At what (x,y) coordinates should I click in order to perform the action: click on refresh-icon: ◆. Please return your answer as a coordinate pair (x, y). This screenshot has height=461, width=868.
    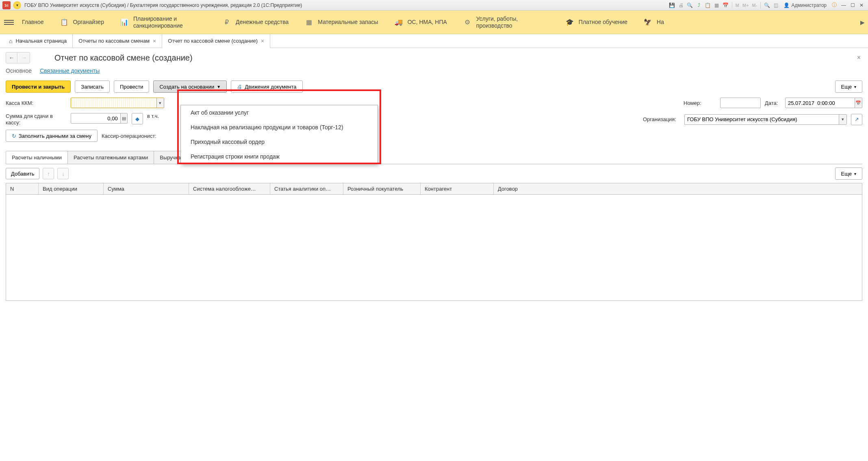
    Looking at the image, I should click on (137, 119).